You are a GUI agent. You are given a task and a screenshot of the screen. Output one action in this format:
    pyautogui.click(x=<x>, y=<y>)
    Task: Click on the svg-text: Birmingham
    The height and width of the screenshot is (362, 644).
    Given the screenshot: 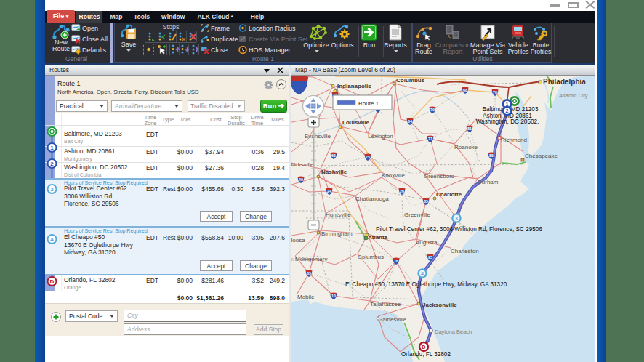 What is the action you would take?
    pyautogui.click(x=337, y=234)
    